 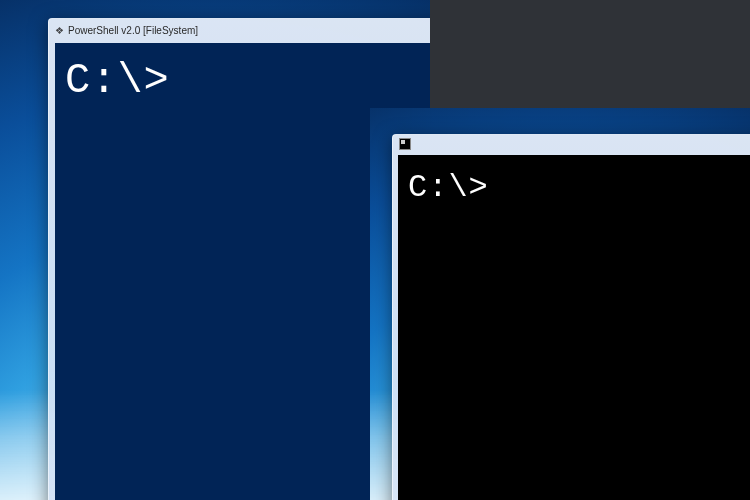 I want to click on powershell-icon: ❖, so click(x=60, y=30).